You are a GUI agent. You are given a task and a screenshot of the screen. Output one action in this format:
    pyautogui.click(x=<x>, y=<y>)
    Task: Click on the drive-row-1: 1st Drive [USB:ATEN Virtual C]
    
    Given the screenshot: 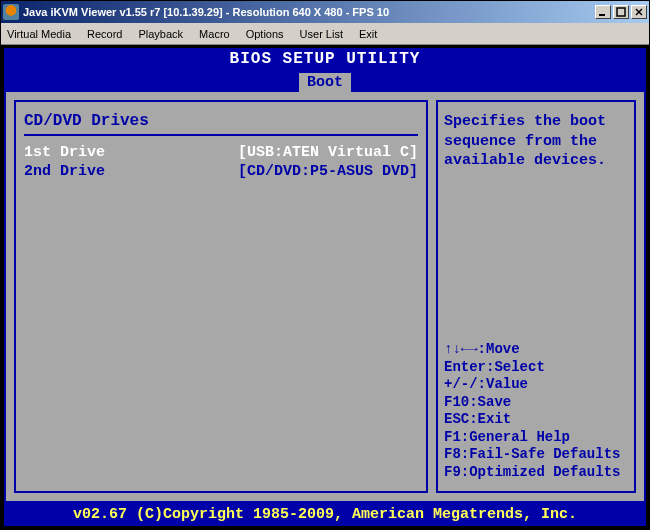 What is the action you would take?
    pyautogui.click(x=221, y=152)
    